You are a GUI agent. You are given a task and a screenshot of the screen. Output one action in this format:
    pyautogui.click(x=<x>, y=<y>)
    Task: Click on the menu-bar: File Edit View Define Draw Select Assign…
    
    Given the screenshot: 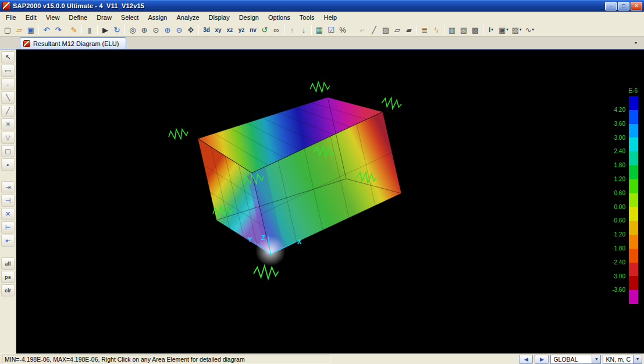 What is the action you would take?
    pyautogui.click(x=322, y=17)
    